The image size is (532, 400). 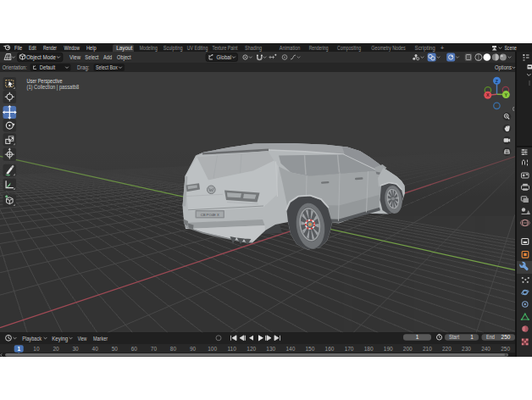 What do you see at coordinates (232, 349) in the screenshot?
I see `svg-text: 110` at bounding box center [232, 349].